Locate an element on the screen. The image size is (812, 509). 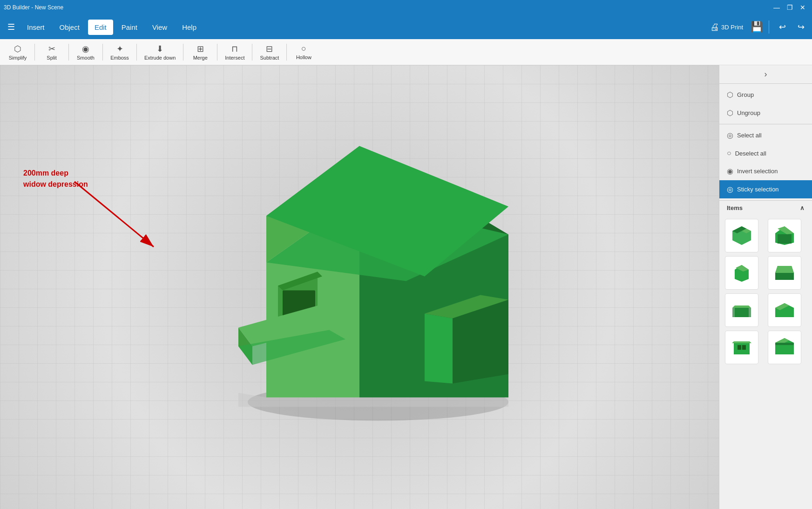
extrude-down-label: Extrude down is located at coordinates (160, 58).